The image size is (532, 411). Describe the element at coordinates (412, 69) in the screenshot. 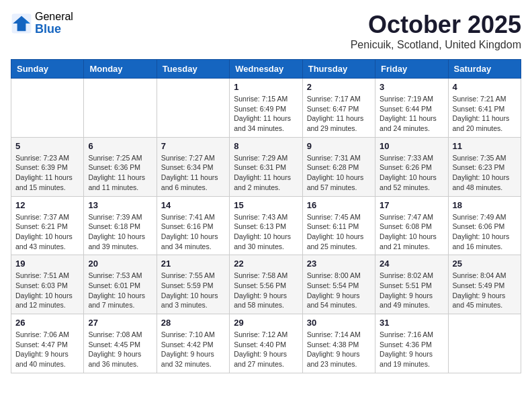

I see `weekday-header: Friday` at that location.